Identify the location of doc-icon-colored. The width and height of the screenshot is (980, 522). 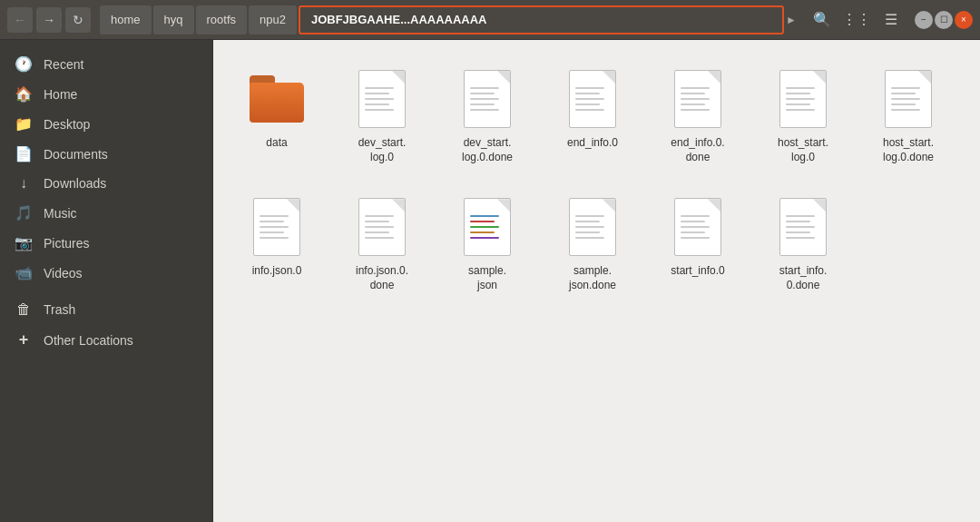
(487, 227).